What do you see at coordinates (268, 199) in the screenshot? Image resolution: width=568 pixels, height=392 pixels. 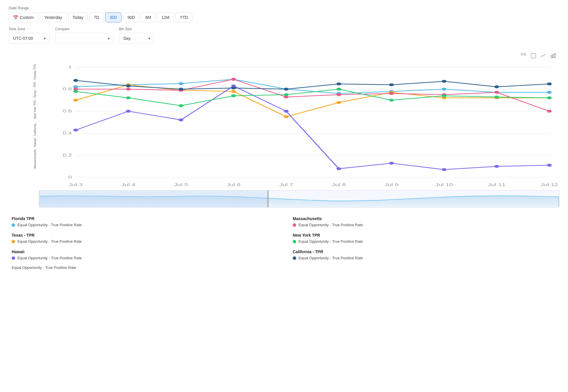 I see `mini-right-handle` at bounding box center [268, 199].